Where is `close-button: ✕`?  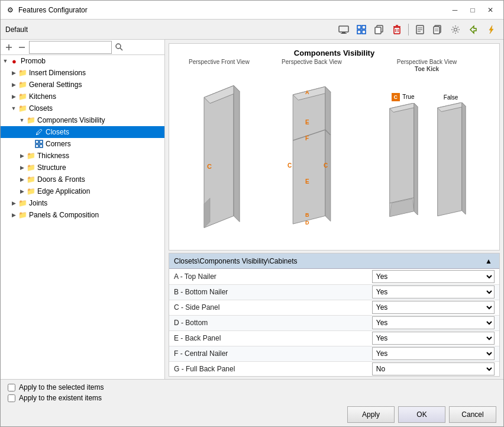
close-button: ✕ is located at coordinates (490, 10).